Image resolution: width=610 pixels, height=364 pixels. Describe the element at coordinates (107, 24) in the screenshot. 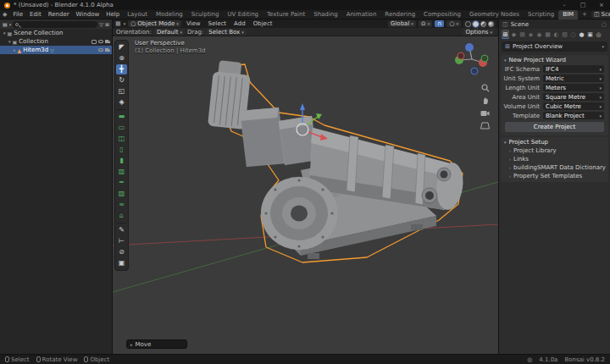

I see `display-options-icon: ⊞` at that location.